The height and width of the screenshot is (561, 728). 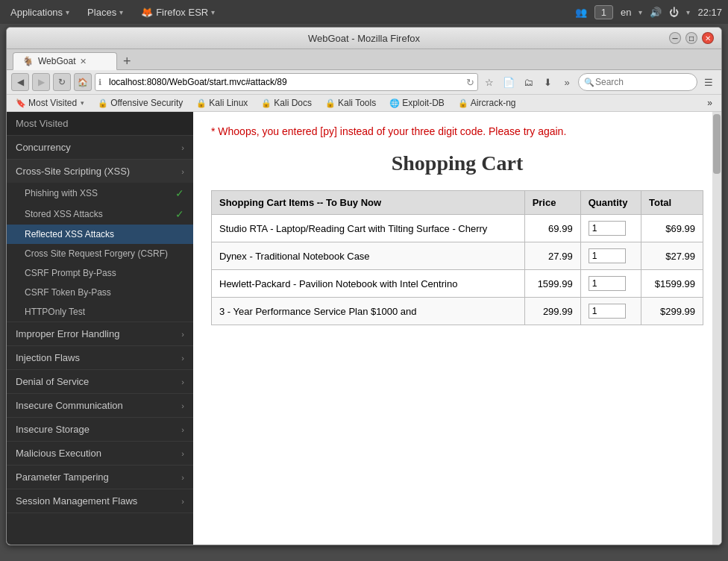 I want to click on dos-label: Denial of Service, so click(x=52, y=382).